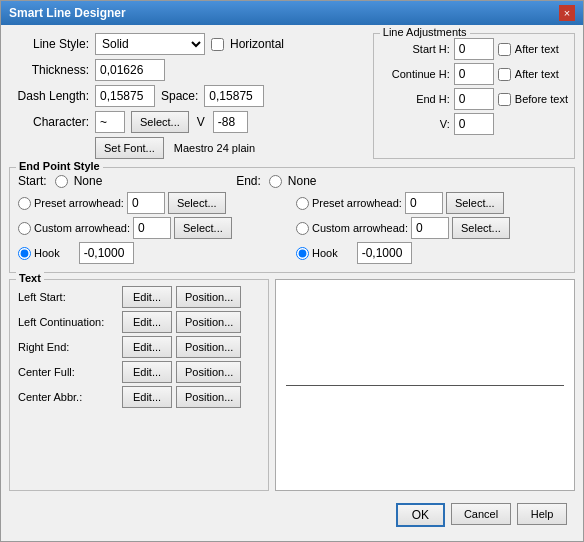 The image size is (584, 542). I want to click on center-full-position-button: Position..., so click(208, 372).